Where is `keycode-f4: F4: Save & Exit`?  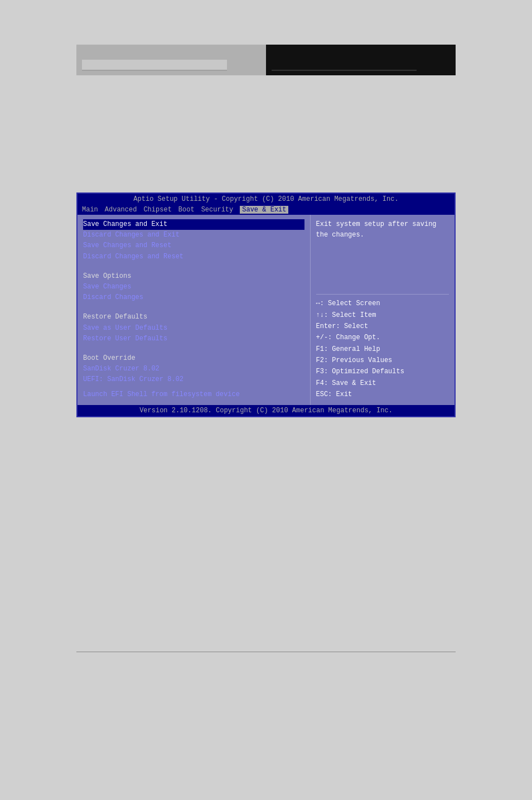 keycode-f4: F4: Save & Exit is located at coordinates (383, 383).